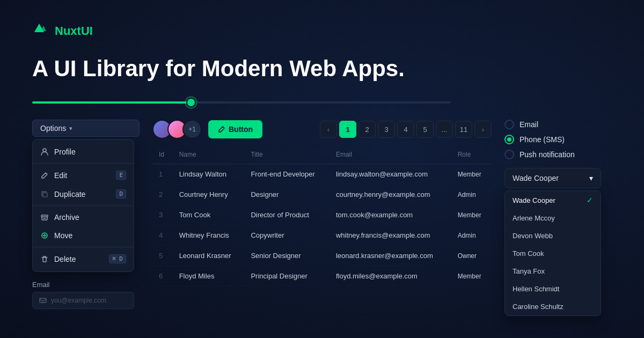  I want to click on cell-id: 1, so click(163, 174).